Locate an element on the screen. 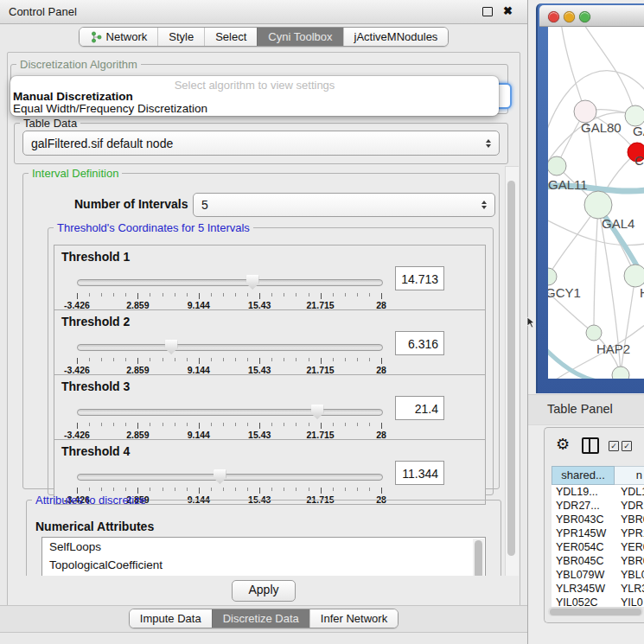  tab-select: Select is located at coordinates (230, 36).